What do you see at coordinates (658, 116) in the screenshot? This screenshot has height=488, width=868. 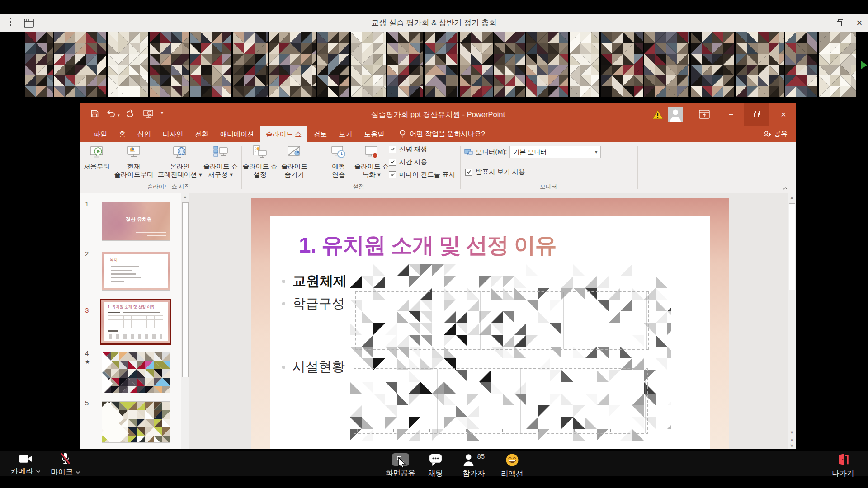 I see `warning-icon` at bounding box center [658, 116].